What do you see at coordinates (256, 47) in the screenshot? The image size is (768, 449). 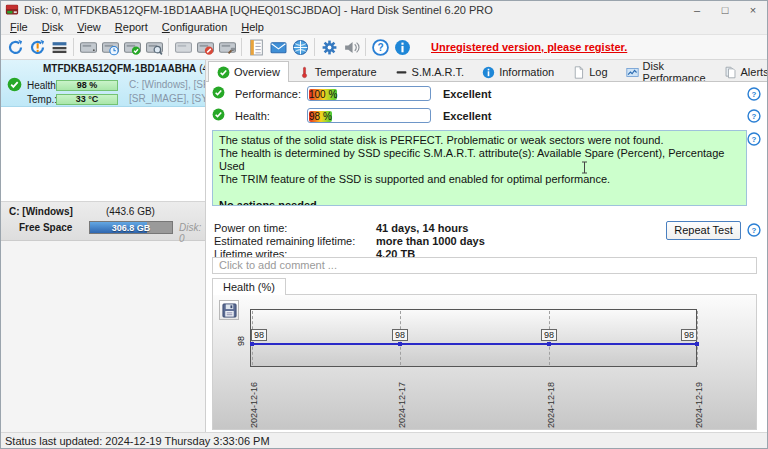 I see `report-icon` at bounding box center [256, 47].